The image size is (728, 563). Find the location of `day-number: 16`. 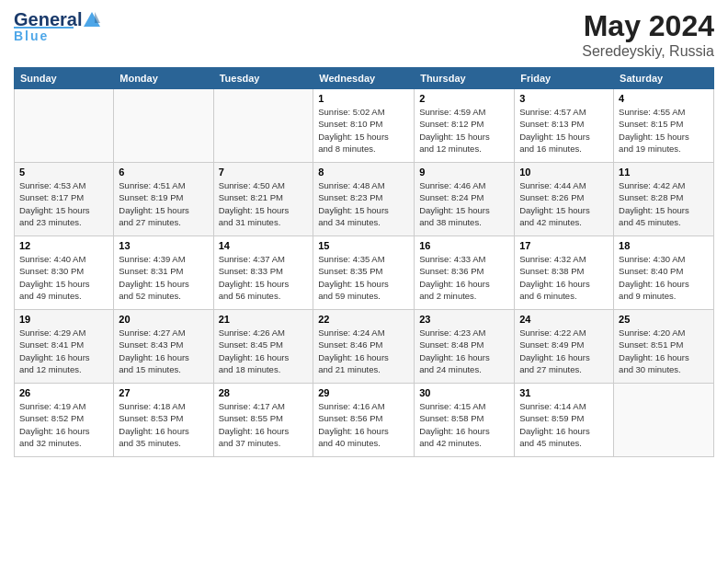

day-number: 16 is located at coordinates (464, 246).